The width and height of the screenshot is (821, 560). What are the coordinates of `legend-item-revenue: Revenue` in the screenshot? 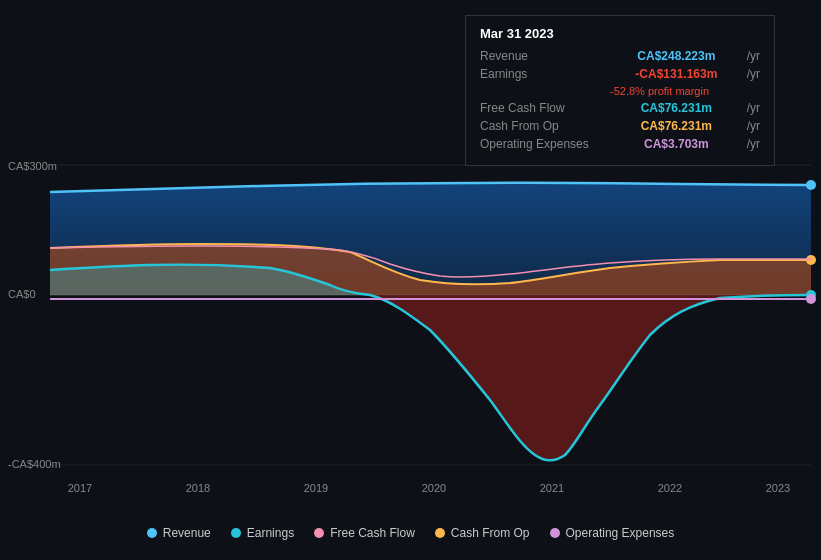 It's located at (179, 533).